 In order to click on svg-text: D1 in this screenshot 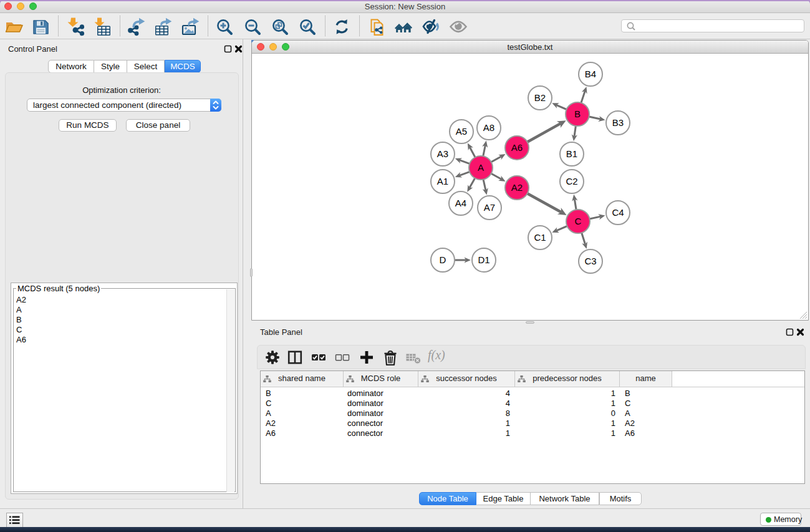, I will do `click(484, 259)`.